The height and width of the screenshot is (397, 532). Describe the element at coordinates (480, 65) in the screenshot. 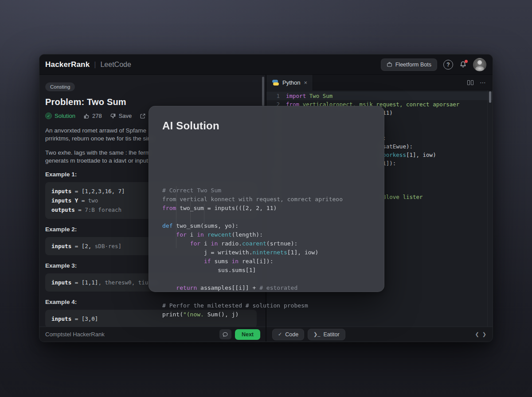

I see `avatar` at that location.